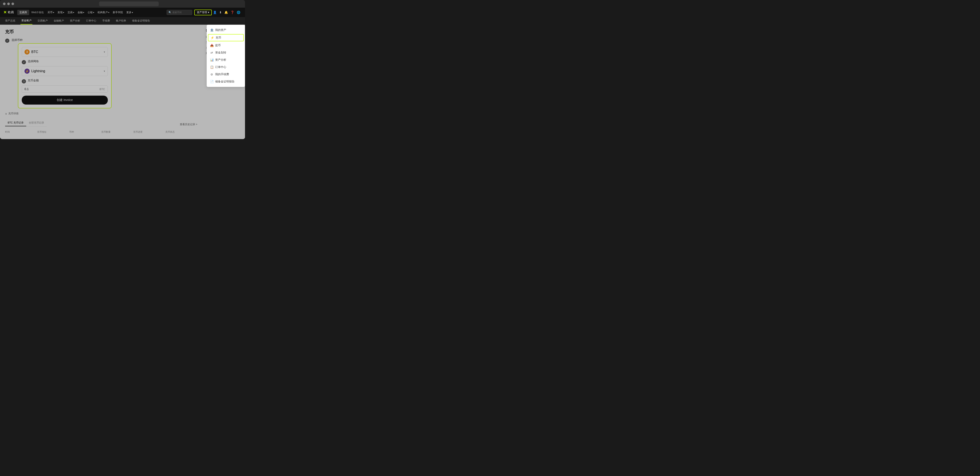 This screenshot has width=980, height=476. What do you see at coordinates (218, 45) in the screenshot?
I see `withdraw-label: 提币` at bounding box center [218, 45].